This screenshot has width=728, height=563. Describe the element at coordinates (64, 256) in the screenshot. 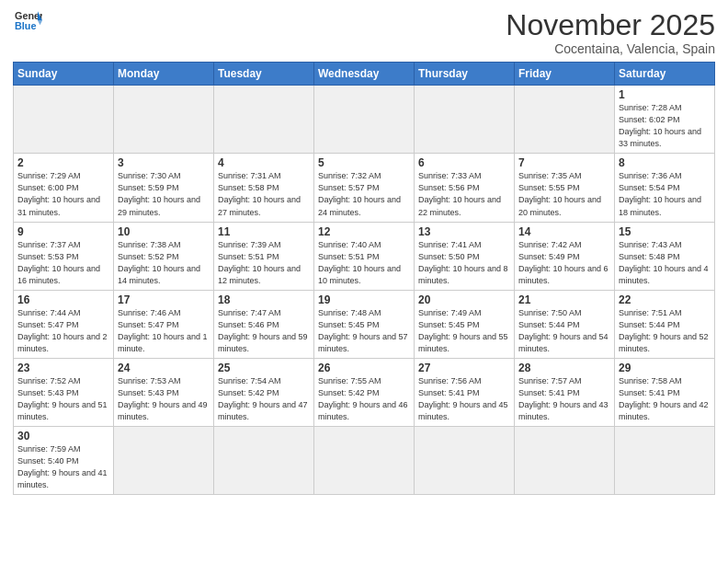

I see `day-cell: 9Sunrise: 7:37 AM Sunset: 5:53 PM Daylig…` at that location.